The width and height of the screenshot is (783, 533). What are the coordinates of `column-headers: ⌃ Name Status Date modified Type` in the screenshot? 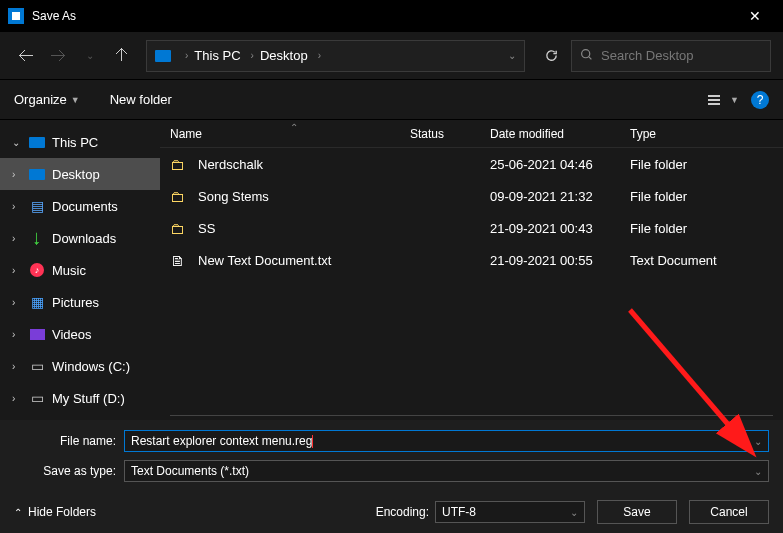 It's located at (472, 134).